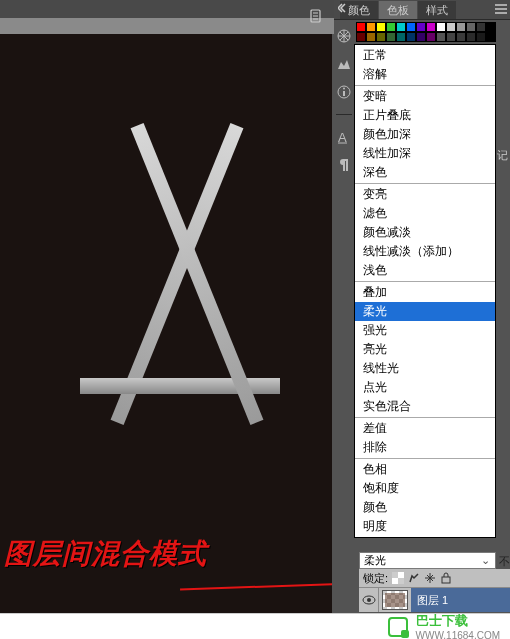  I want to click on blend-mode-value: 柔光, so click(375, 560).